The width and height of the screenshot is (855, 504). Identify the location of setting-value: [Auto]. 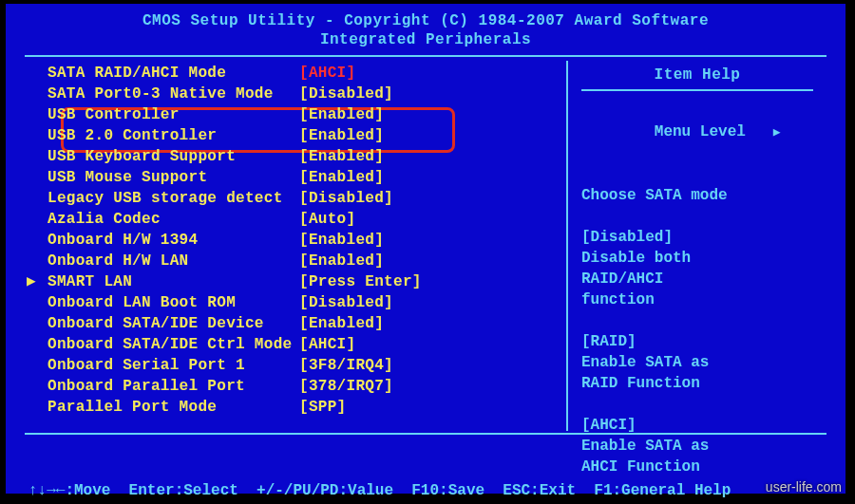
(327, 219).